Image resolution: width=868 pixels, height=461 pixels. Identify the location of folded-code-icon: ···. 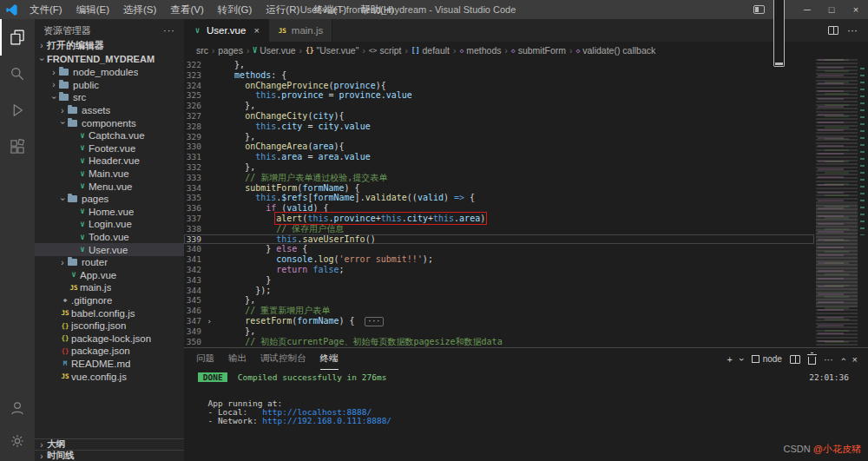
(374, 321).